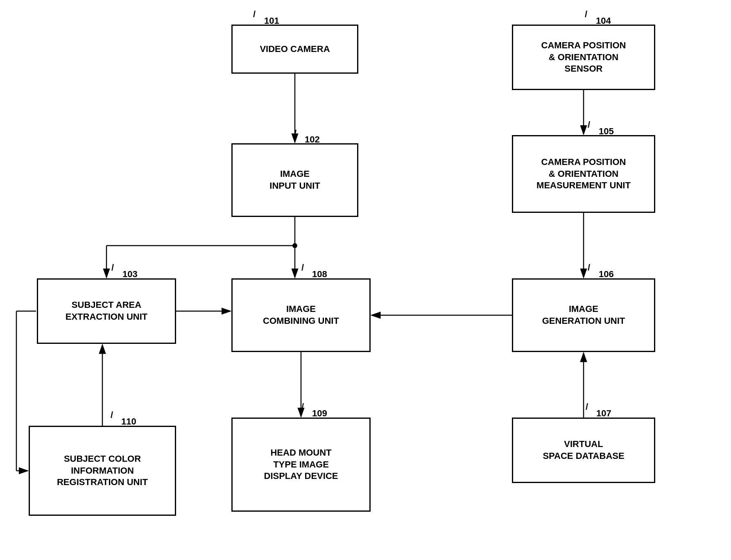 This screenshot has height=560, width=731. Describe the element at coordinates (319, 274) in the screenshot. I see `ref-108: 108` at that location.